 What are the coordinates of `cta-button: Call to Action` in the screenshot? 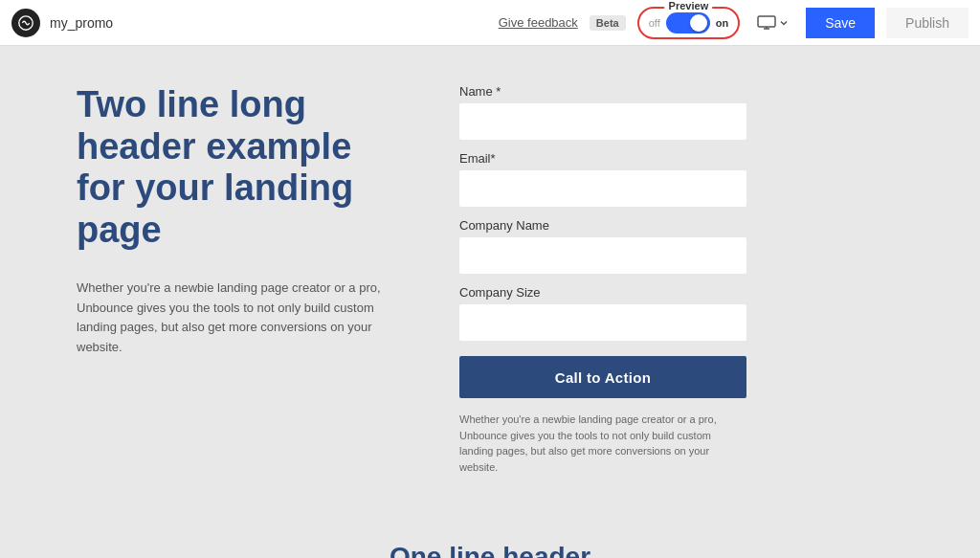 It's located at (603, 377).